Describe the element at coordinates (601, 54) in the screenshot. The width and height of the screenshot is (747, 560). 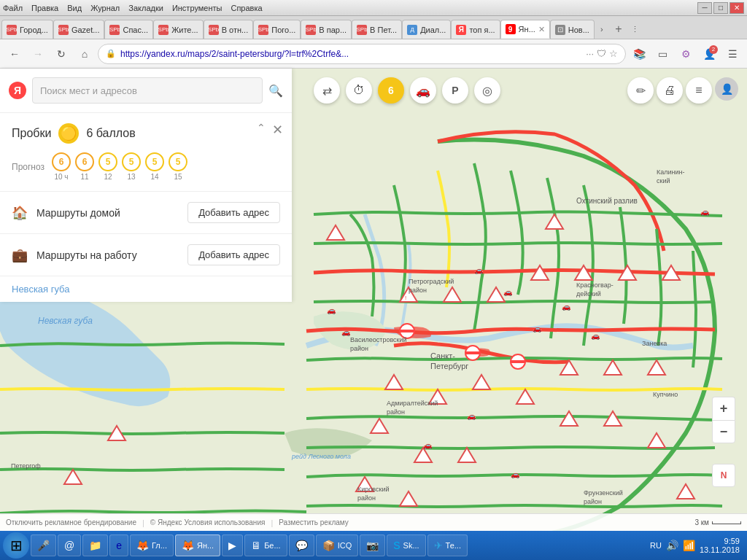
I see `reader-icon: 🛡` at that location.